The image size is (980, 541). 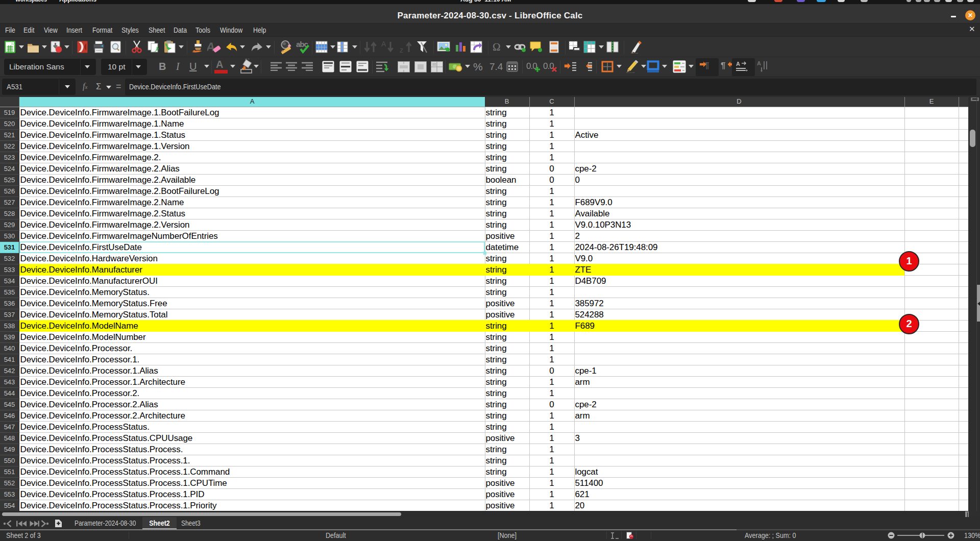 What do you see at coordinates (497, 47) in the screenshot?
I see `svg-text: Ω` at bounding box center [497, 47].